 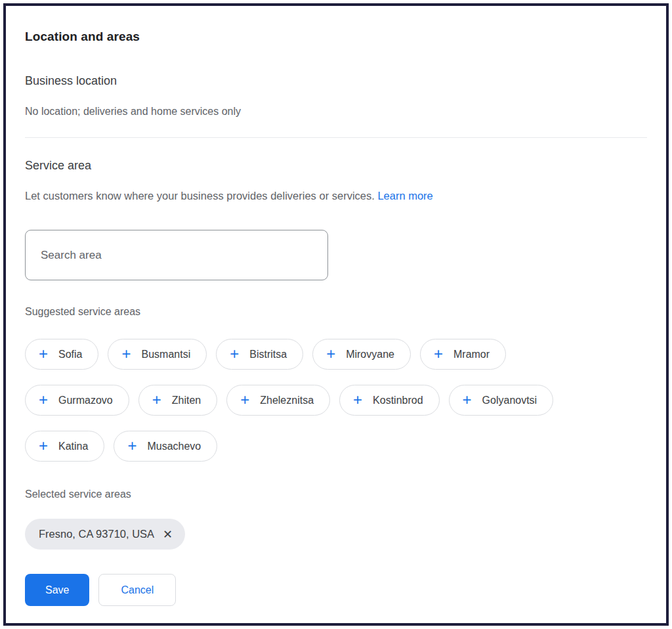 What do you see at coordinates (336, 355) in the screenshot?
I see `suggested-areas-row: +Sofia+Busmantsi+Bistritsa+Mirovyane+Mra…` at bounding box center [336, 355].